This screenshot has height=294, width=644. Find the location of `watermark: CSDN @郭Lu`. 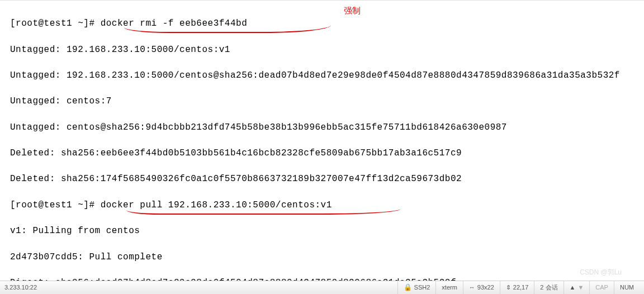

watermark: CSDN @郭Lu is located at coordinates (600, 273).